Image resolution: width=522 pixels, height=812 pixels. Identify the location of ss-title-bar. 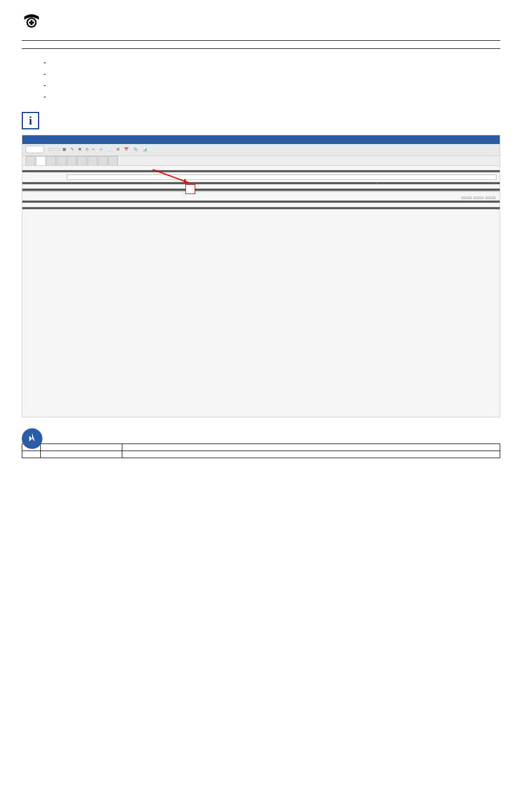
(261, 140).